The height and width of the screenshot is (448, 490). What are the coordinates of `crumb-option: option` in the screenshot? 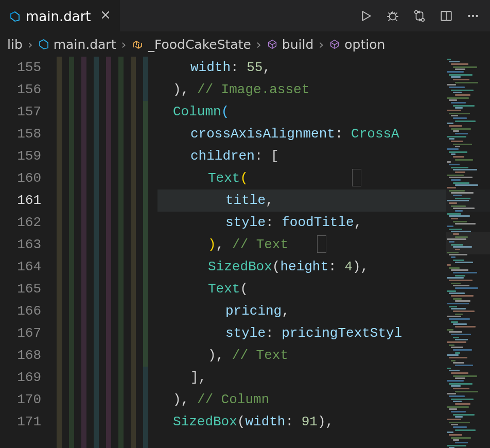 It's located at (357, 44).